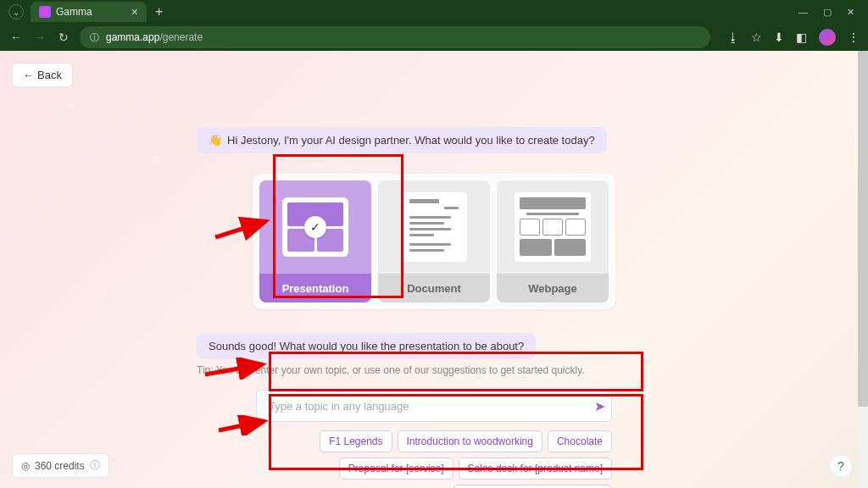 Image resolution: width=868 pixels, height=488 pixels. What do you see at coordinates (95, 466) in the screenshot?
I see `info-icon: ⓘ` at bounding box center [95, 466].